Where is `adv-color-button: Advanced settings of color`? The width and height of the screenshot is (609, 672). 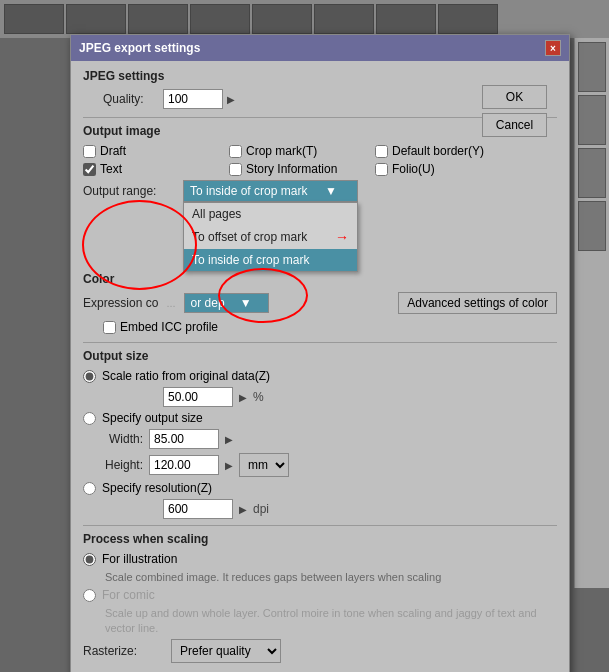 adv-color-button: Advanced settings of color is located at coordinates (478, 303).